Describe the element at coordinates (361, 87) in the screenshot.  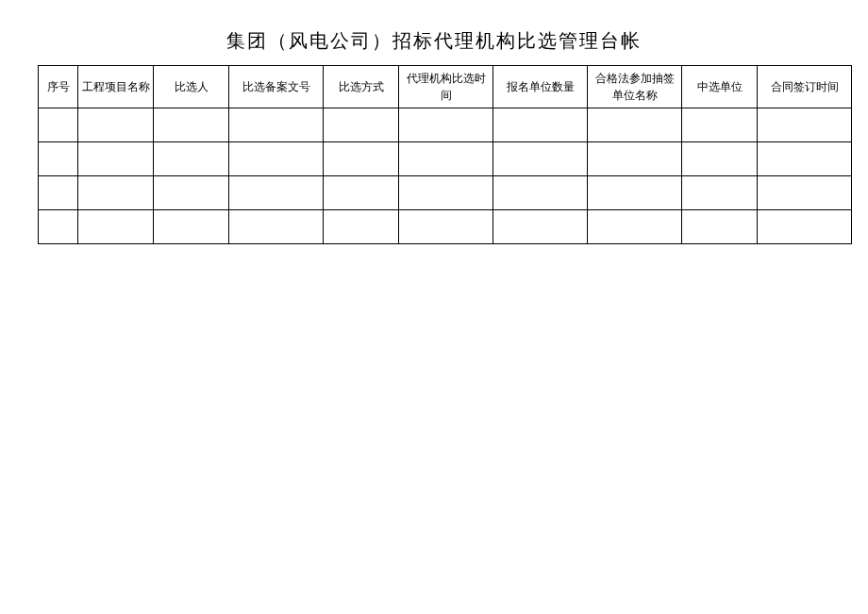
I see `header-selection-method: 比选方式` at that location.